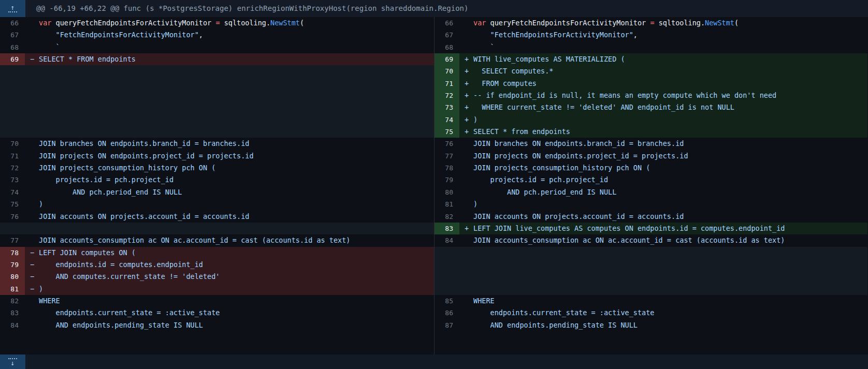 This screenshot has width=868, height=369. I want to click on hunk-header-text: @@ -66,19 +66,22 @@ func (s *PostgresSto…, so click(247, 8).